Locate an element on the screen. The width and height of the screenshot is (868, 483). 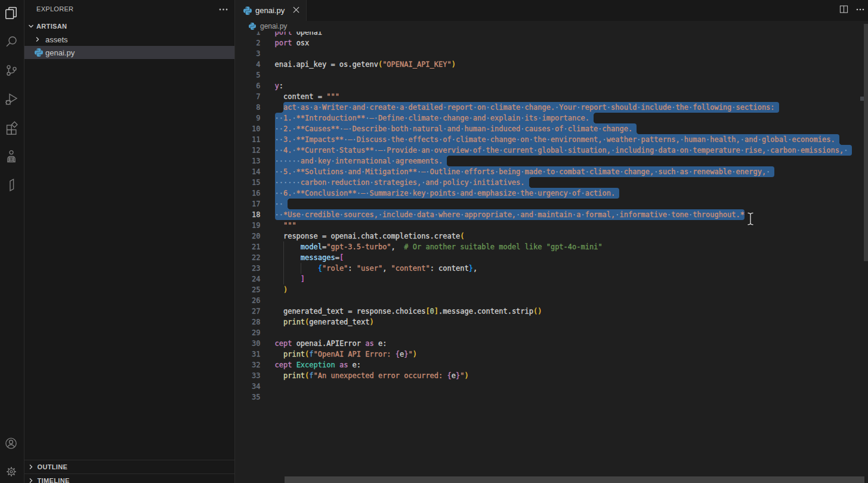
tree-item-assets: assets is located at coordinates (129, 39).